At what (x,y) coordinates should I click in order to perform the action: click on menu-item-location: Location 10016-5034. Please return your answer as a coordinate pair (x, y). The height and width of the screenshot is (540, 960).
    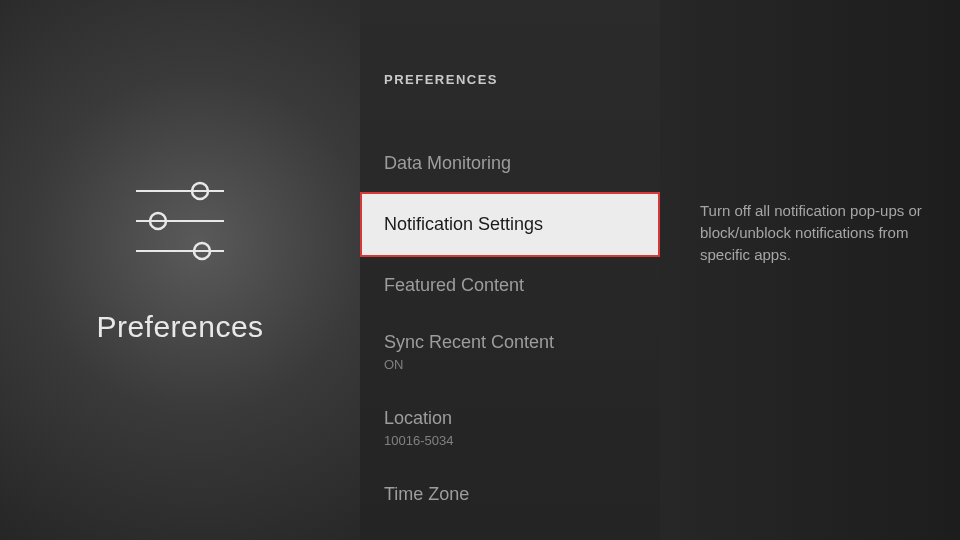
    Looking at the image, I should click on (510, 428).